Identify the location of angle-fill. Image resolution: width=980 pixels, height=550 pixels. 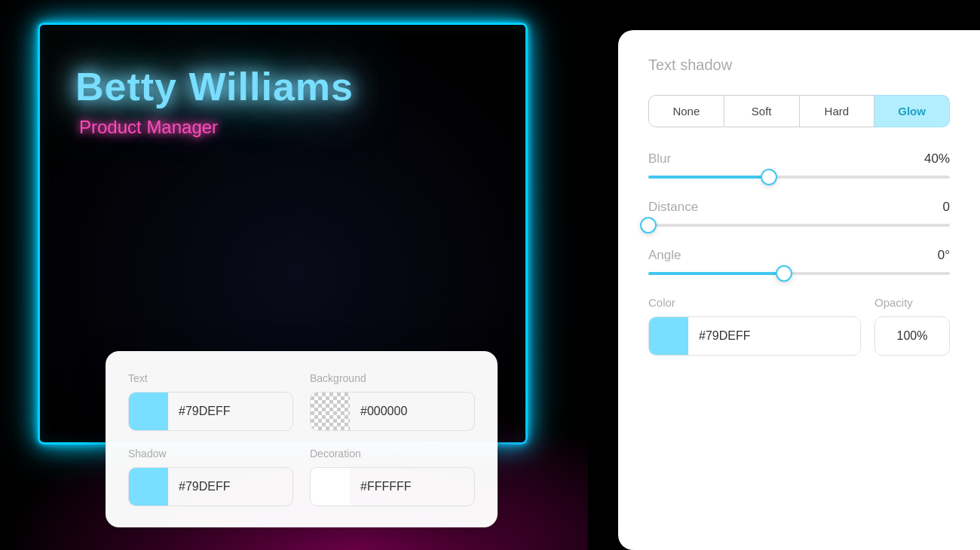
(716, 273).